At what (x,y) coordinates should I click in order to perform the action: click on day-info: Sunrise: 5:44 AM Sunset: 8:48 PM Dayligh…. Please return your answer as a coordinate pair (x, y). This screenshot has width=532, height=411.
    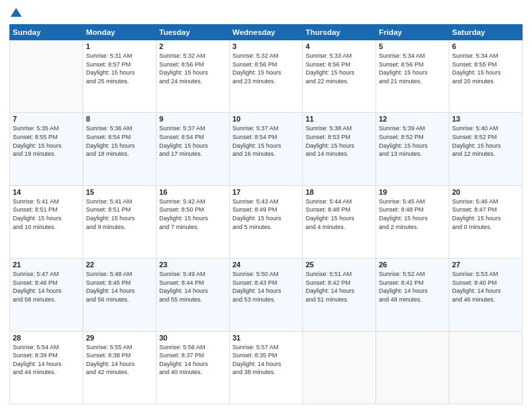
    Looking at the image, I should click on (339, 214).